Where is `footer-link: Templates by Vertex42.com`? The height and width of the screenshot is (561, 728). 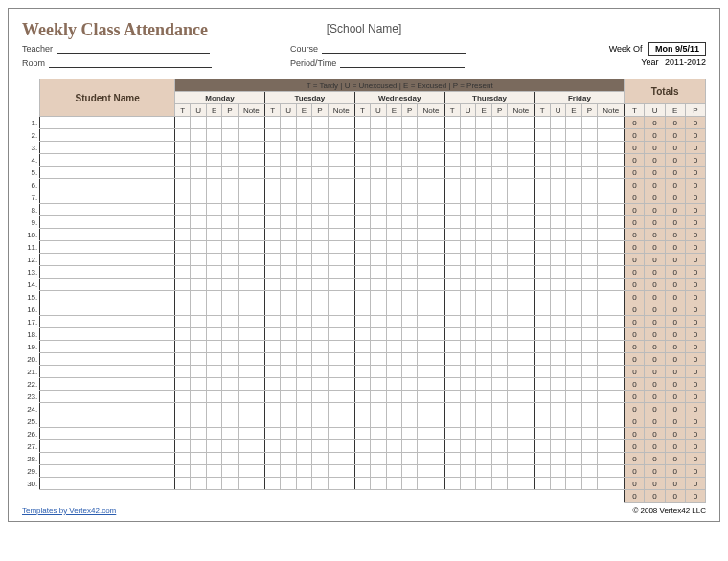 footer-link: Templates by Vertex42.com is located at coordinates (69, 511).